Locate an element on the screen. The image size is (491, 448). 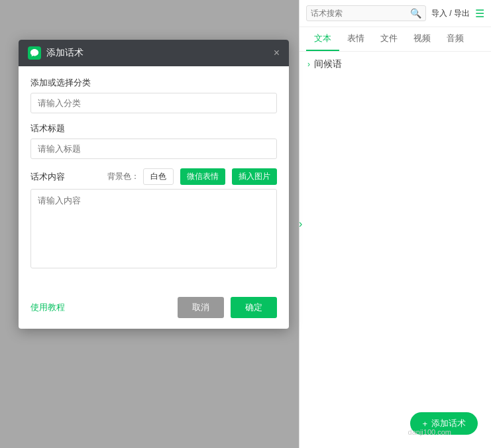
tab-emoji: 表情 is located at coordinates (356, 39).